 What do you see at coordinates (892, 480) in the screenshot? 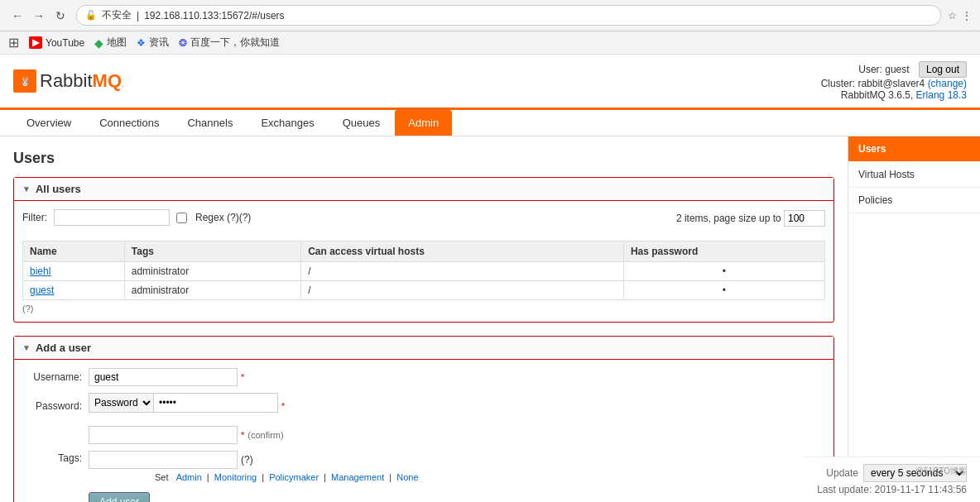
I see `update-bar: Update every 5 secondsevery 10 secondsev…` at bounding box center [892, 480].